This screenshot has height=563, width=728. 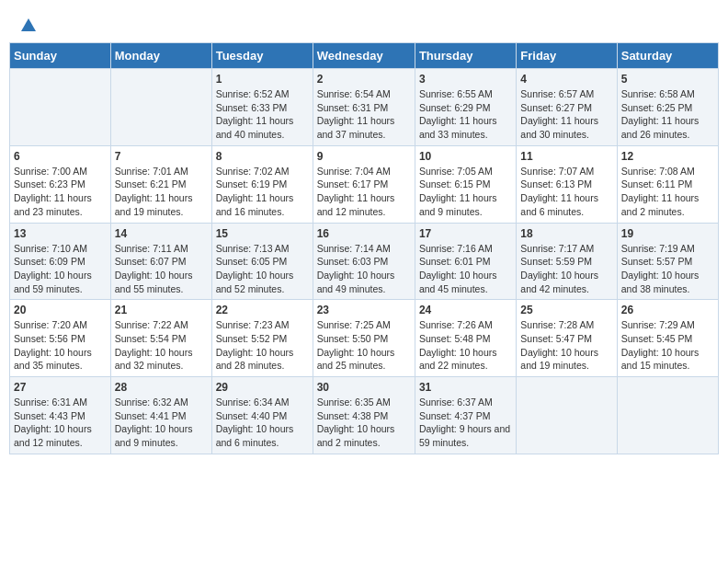 What do you see at coordinates (364, 56) in the screenshot?
I see `header-row: SundayMondayTuesdayWednesdayThursdayFrid…` at bounding box center [364, 56].